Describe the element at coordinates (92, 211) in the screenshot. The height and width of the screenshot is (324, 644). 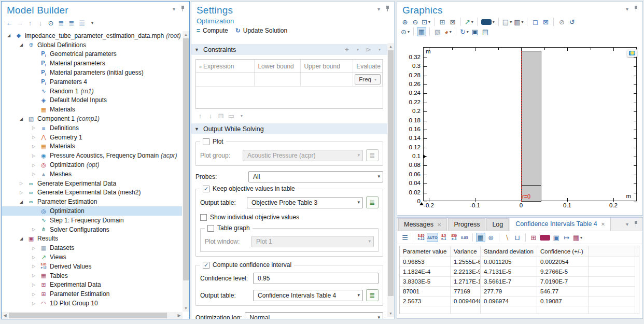
I see `tree-item-optimization-study-step: ◎Optimization` at that location.